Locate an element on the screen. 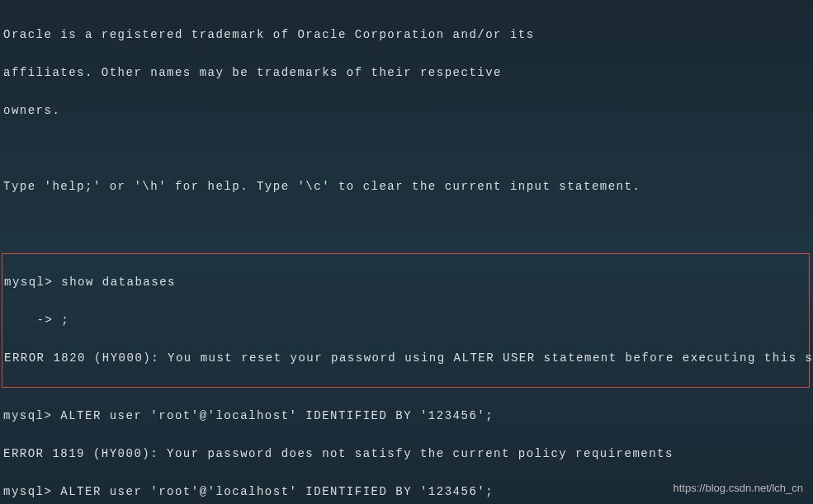  intro-line: Oracle is a registered trademark of Orac… is located at coordinates (406, 35).